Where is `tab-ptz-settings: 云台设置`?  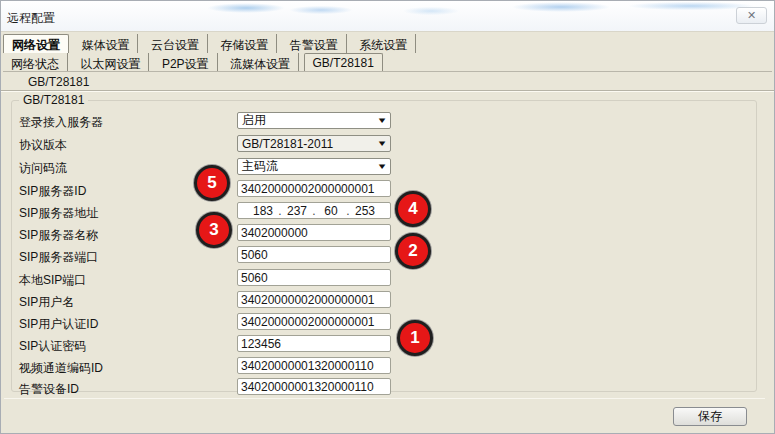 tab-ptz-settings: 云台设置 is located at coordinates (176, 44).